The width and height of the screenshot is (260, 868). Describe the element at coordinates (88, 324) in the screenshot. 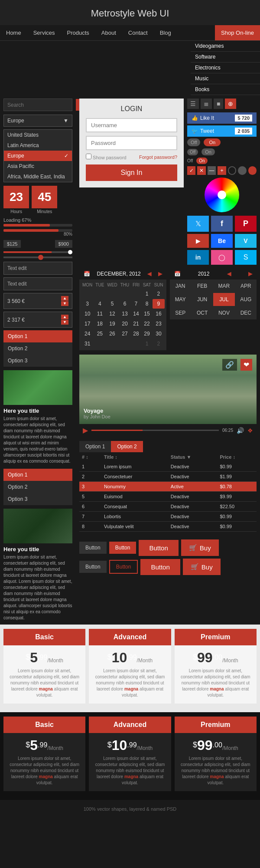

I see `cal-day-17: 17` at that location.